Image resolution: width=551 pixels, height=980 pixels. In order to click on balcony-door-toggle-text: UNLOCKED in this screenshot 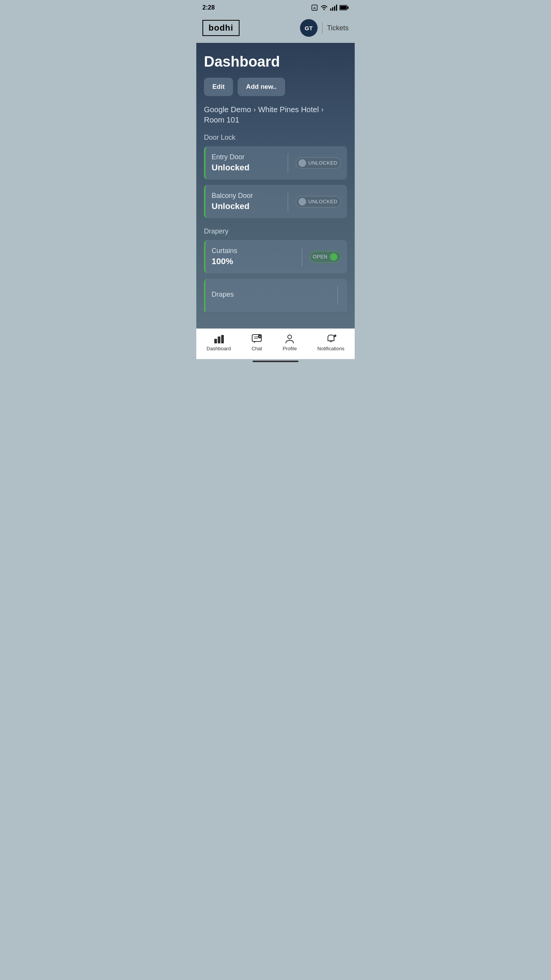, I will do `click(323, 201)`.